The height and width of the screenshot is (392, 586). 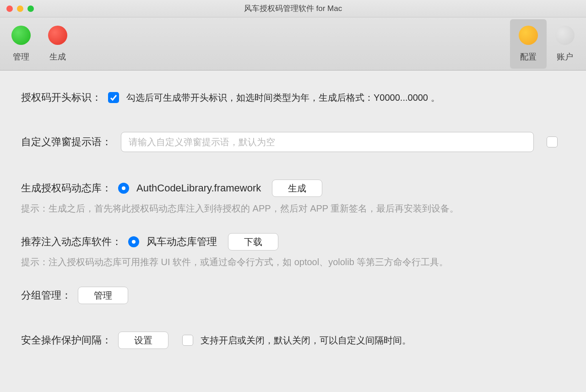 What do you see at coordinates (20, 9) in the screenshot?
I see `minimize-icon` at bounding box center [20, 9].